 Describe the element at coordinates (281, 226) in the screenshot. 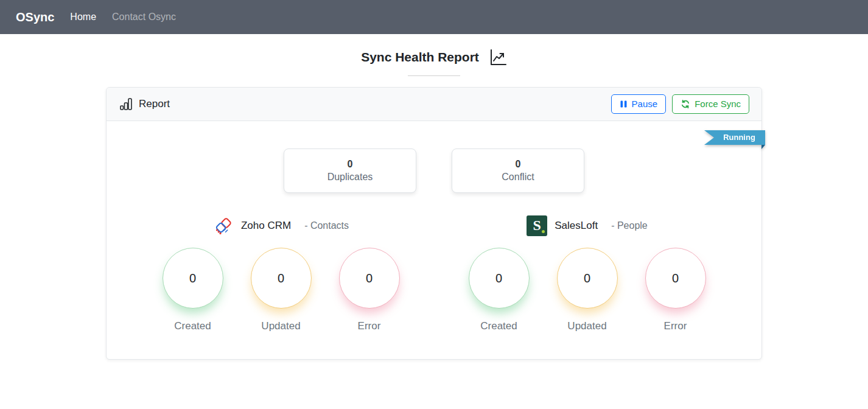

I see `connector-header: Zoho CRM - Contacts` at that location.